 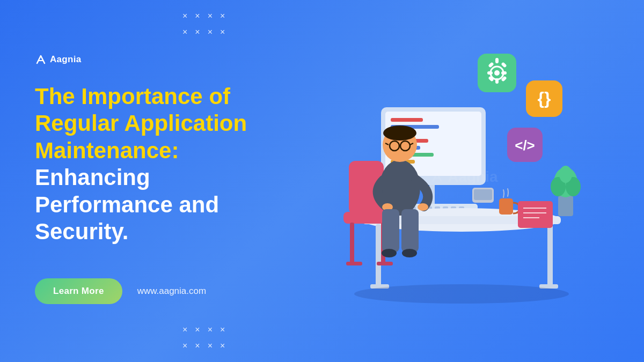 I want to click on website-url: www.aagnia.com, so click(x=172, y=291).